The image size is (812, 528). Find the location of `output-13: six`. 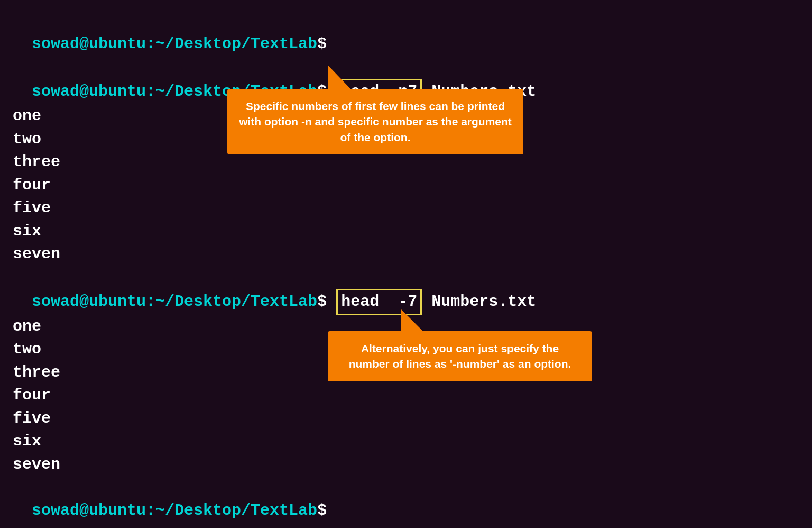

output-13: six is located at coordinates (406, 442).